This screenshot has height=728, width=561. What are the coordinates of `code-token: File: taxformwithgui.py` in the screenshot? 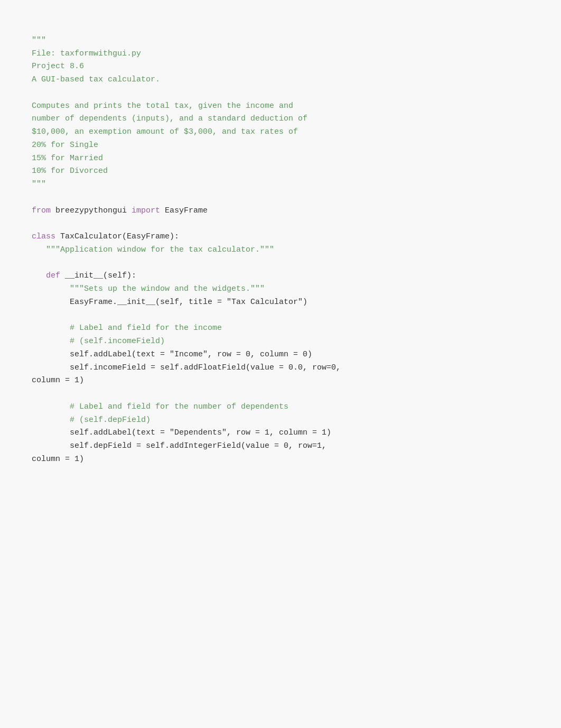 It's located at (87, 54).